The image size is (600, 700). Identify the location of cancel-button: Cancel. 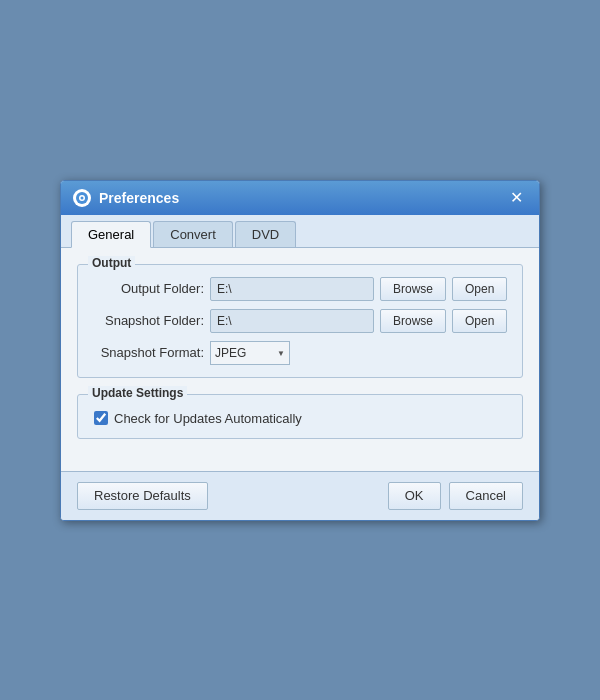
(486, 496).